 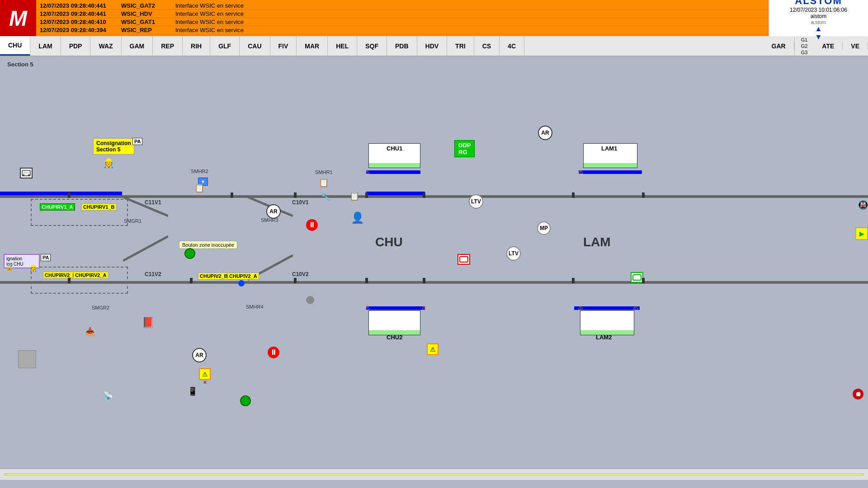 I want to click on status-bar-content, so click(x=434, y=474).